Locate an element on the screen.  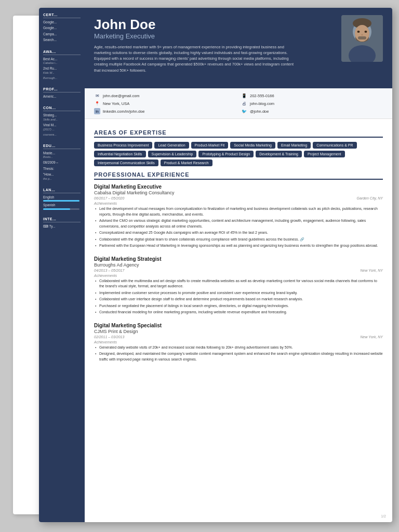
email-icon: ✉ is located at coordinates (97, 96).